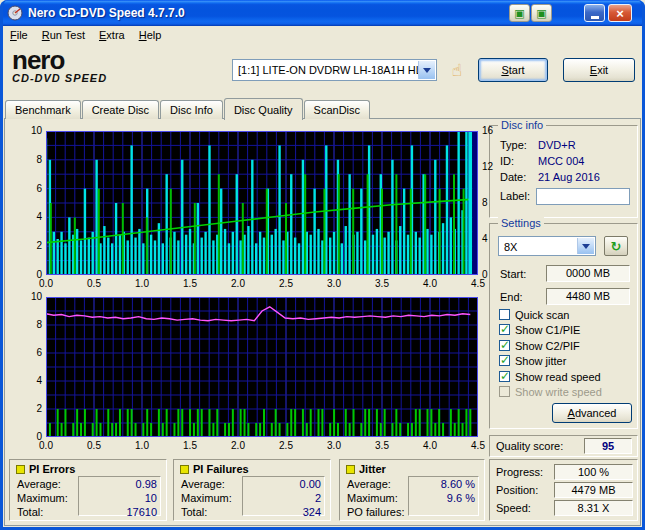 The height and width of the screenshot is (530, 645). I want to click on panel-title-row: PI Errors, so click(46, 469).